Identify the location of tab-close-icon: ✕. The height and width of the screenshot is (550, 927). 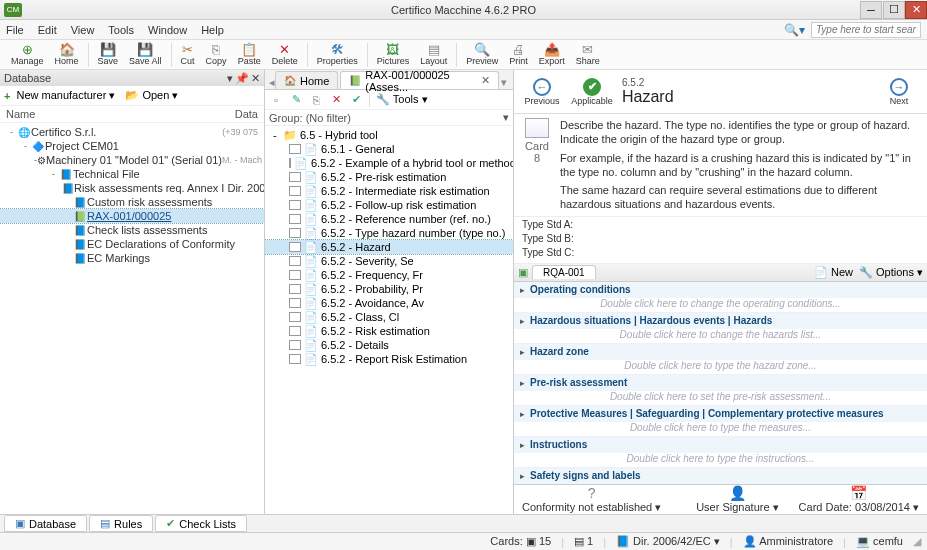
(486, 80).